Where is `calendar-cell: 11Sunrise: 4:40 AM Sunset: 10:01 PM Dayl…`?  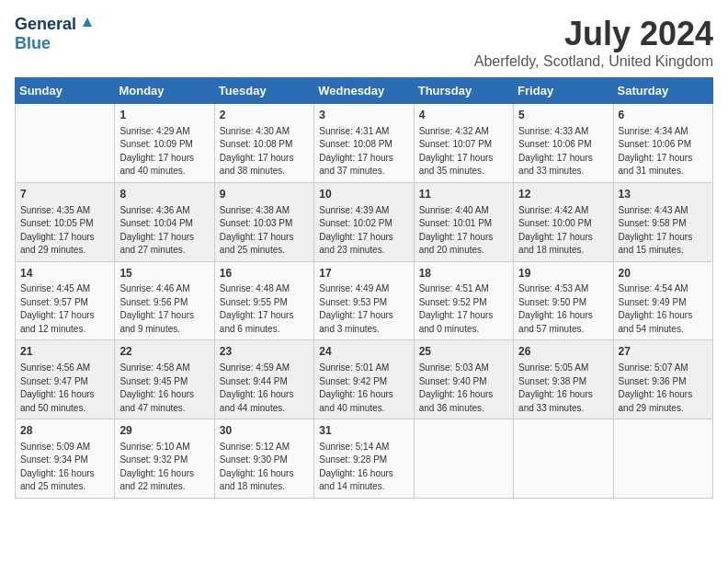
calendar-cell: 11Sunrise: 4:40 AM Sunset: 10:01 PM Dayl… is located at coordinates (463, 222).